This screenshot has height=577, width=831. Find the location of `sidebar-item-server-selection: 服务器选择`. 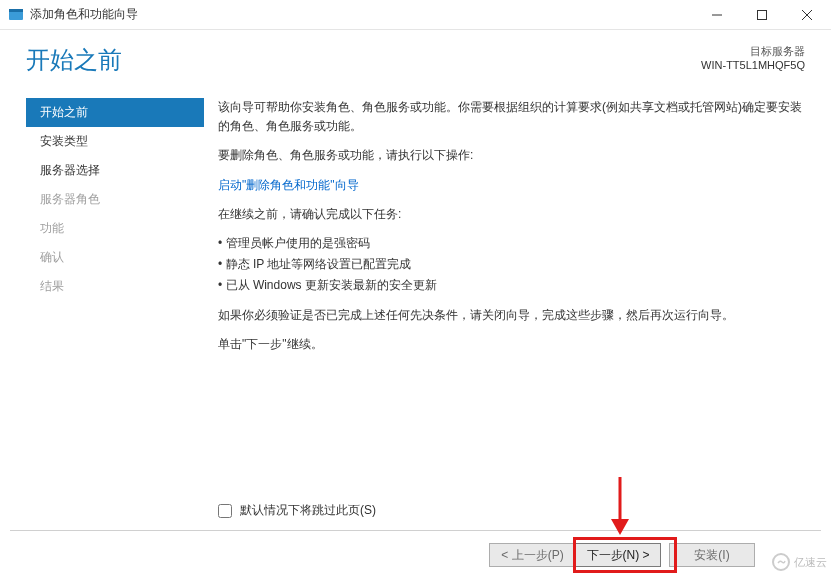

sidebar-item-server-selection: 服务器选择 is located at coordinates (115, 170).